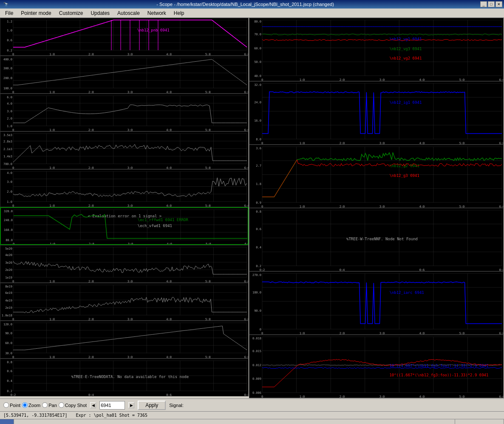 The width and height of the screenshot is (504, 424). Describe the element at coordinates (484, 4) in the screenshot. I see `minimize-button: _` at that location.